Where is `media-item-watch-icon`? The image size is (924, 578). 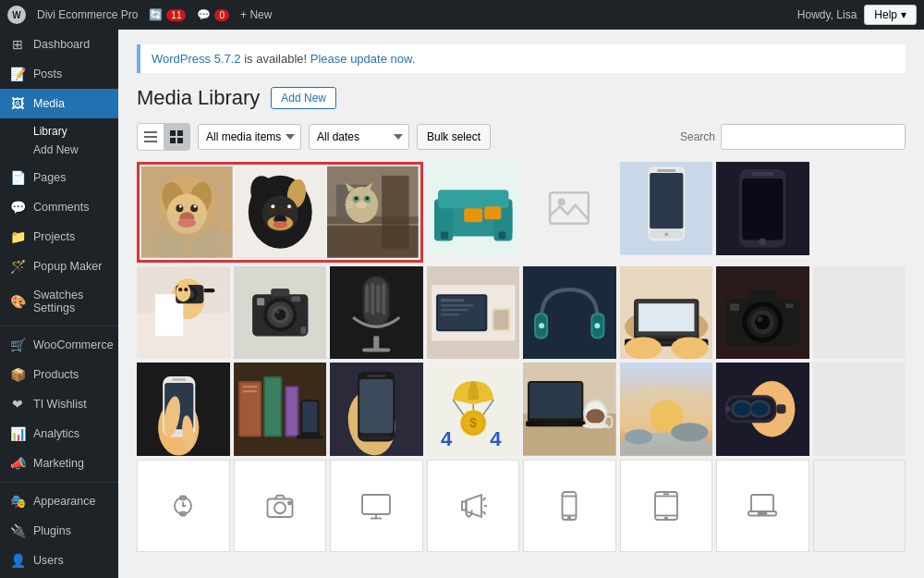
media-item-watch-icon is located at coordinates (183, 507).